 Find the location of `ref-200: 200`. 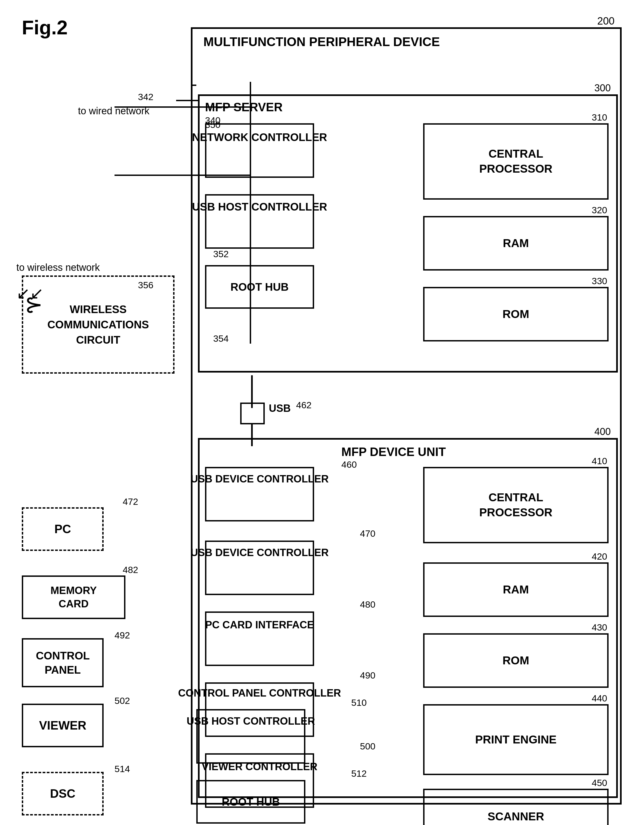

ref-200: 200 is located at coordinates (606, 21).